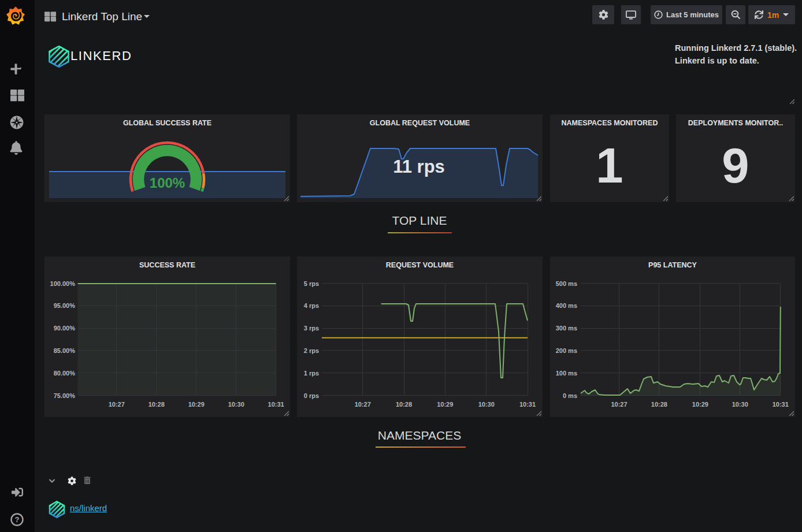 This screenshot has width=802, height=532. Describe the element at coordinates (168, 183) in the screenshot. I see `svg-text: 100%` at that location.